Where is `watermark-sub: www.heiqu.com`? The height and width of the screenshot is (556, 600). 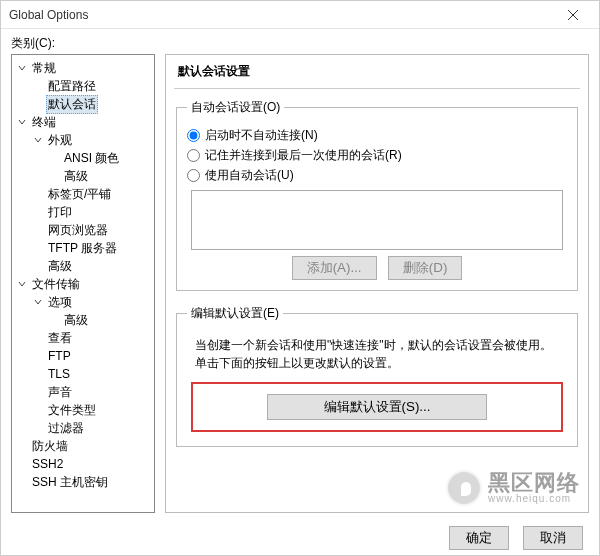 watermark-sub: www.heiqu.com is located at coordinates (534, 499).